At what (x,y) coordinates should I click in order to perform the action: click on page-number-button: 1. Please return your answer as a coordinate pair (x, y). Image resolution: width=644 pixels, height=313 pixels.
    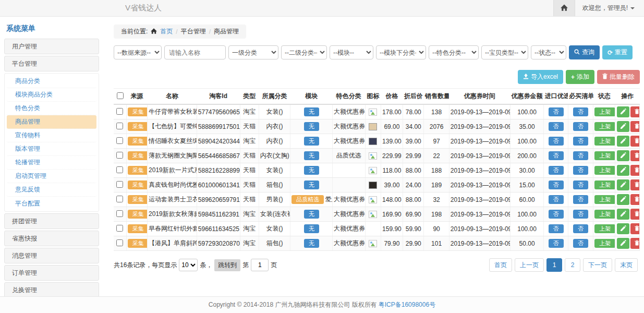
    Looking at the image, I should click on (554, 265).